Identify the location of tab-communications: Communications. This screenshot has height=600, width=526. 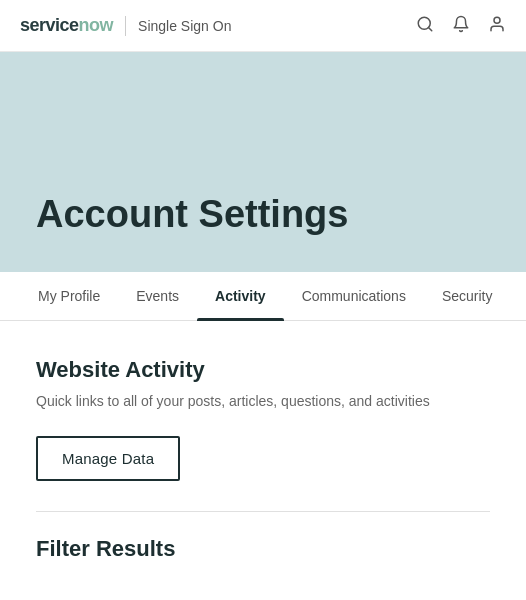
(354, 296).